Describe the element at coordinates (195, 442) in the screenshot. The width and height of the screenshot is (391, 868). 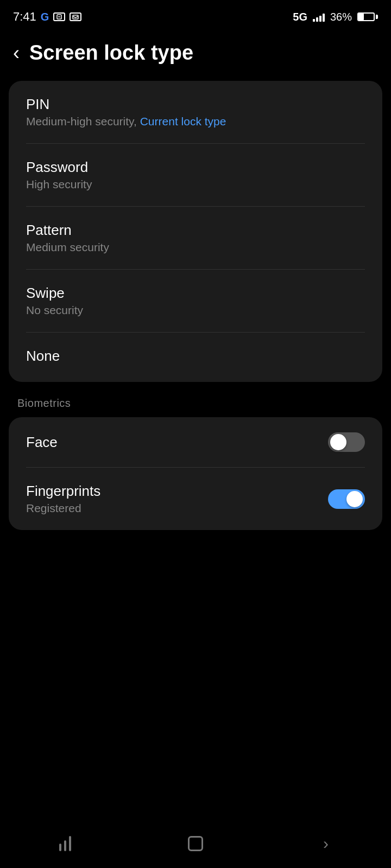
I see `biometric-face-item: Face` at that location.